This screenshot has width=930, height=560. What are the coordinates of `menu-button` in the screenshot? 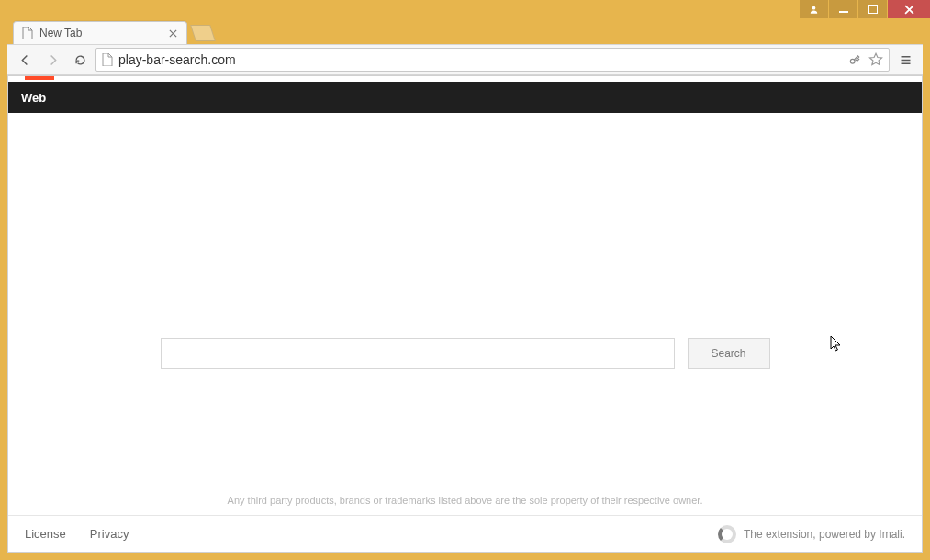 It's located at (905, 60).